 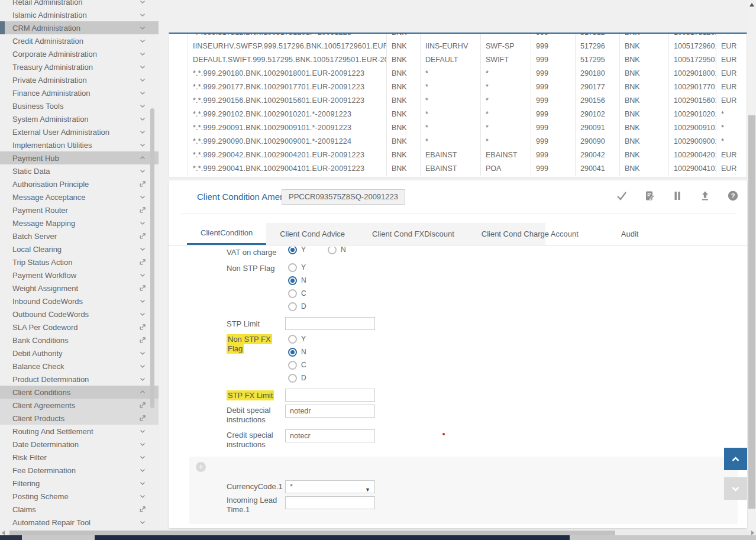 What do you see at coordinates (227, 234) in the screenshot?
I see `tab-clientcondition: ClientCondition` at bounding box center [227, 234].